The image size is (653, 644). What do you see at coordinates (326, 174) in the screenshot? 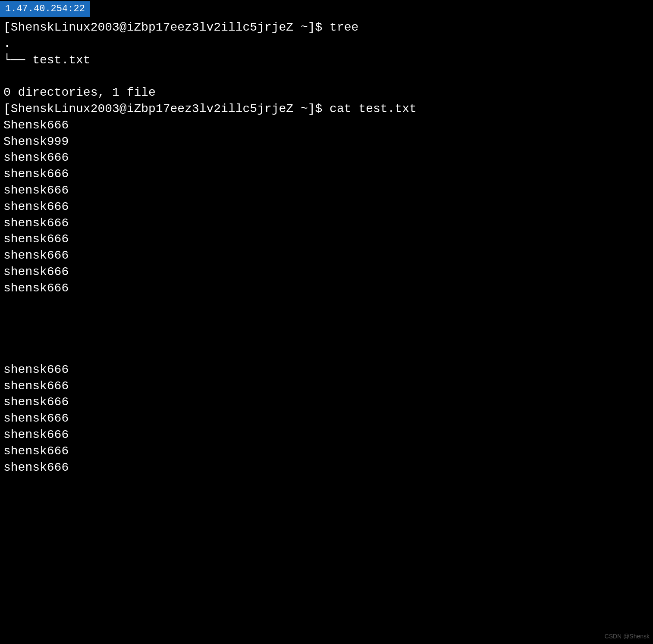
I see `file-line-upper-3: shensk666` at bounding box center [326, 174].